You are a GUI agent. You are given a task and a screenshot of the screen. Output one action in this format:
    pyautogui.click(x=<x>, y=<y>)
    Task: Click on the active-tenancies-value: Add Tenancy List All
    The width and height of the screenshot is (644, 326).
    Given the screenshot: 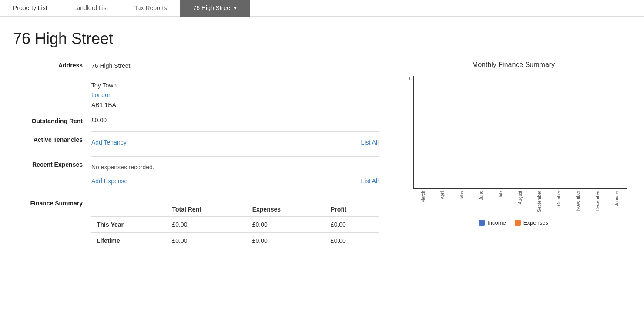 What is the action you would take?
    pyautogui.click(x=235, y=142)
    